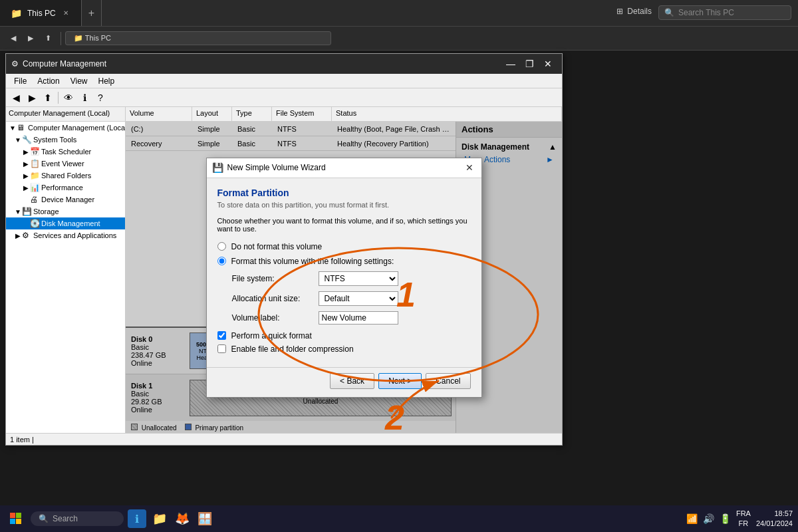 This screenshot has width=798, height=532. What do you see at coordinates (358, 279) in the screenshot?
I see `file-system-select: NTFS` at bounding box center [358, 279].